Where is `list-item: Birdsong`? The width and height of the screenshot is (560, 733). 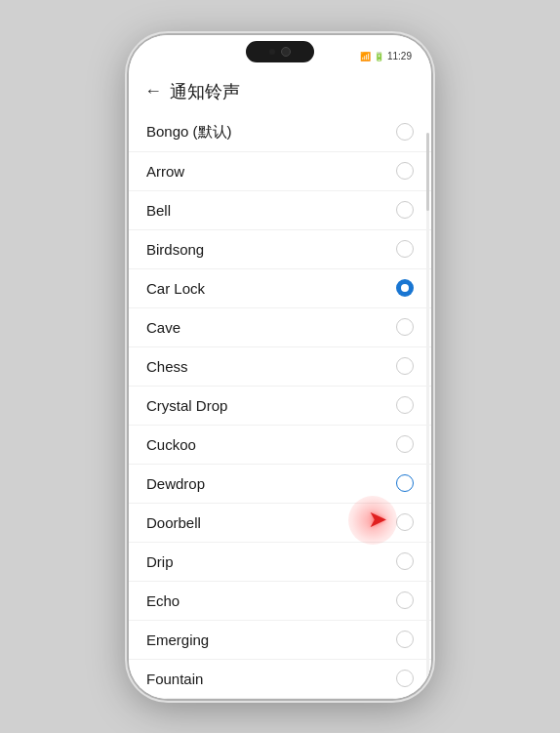 list-item: Birdsong is located at coordinates (280, 250).